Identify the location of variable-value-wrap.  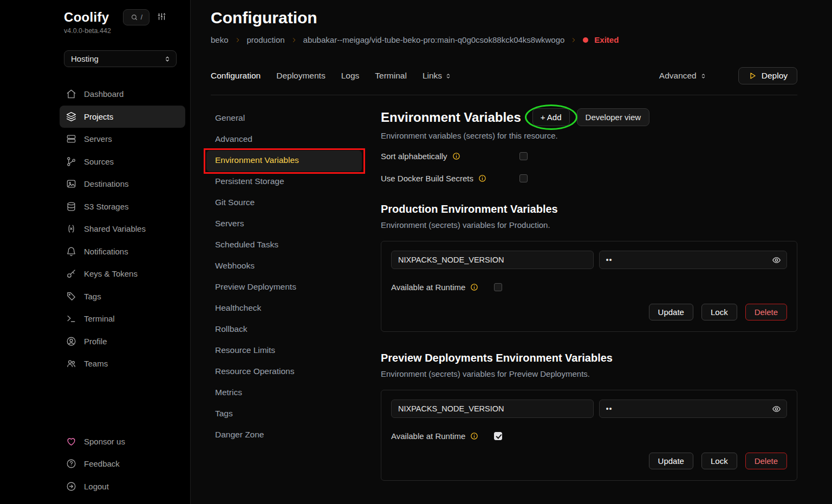
(693, 260).